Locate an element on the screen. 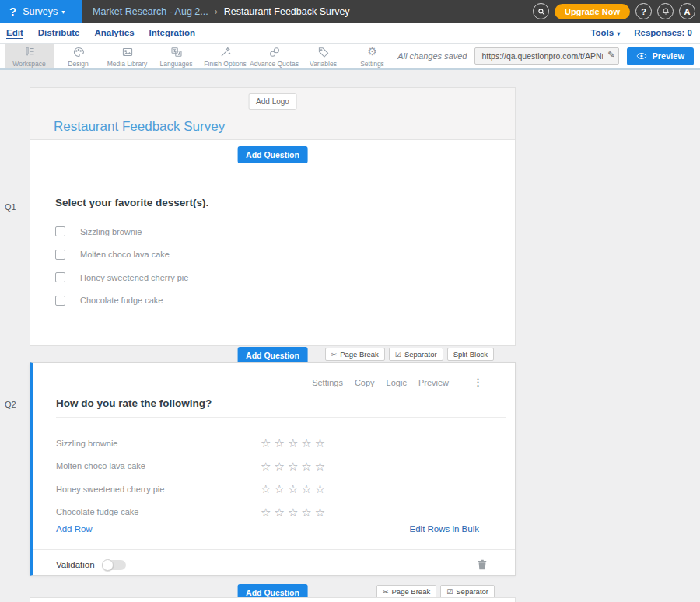  insert-options: ✂ Page Break ☑ Separator Split Block is located at coordinates (409, 355).